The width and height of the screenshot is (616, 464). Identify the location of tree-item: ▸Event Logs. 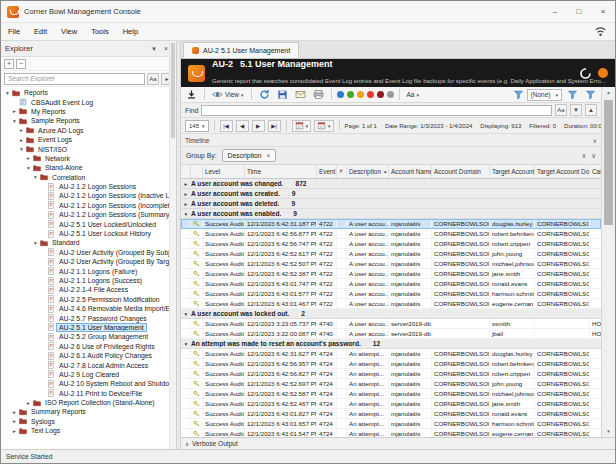
(88, 140).